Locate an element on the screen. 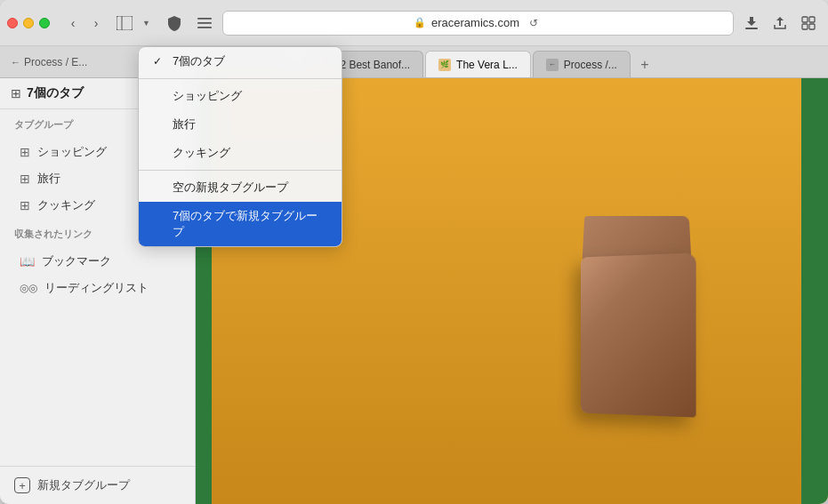 The width and height of the screenshot is (828, 504). reload-button: ↺ is located at coordinates (534, 23).